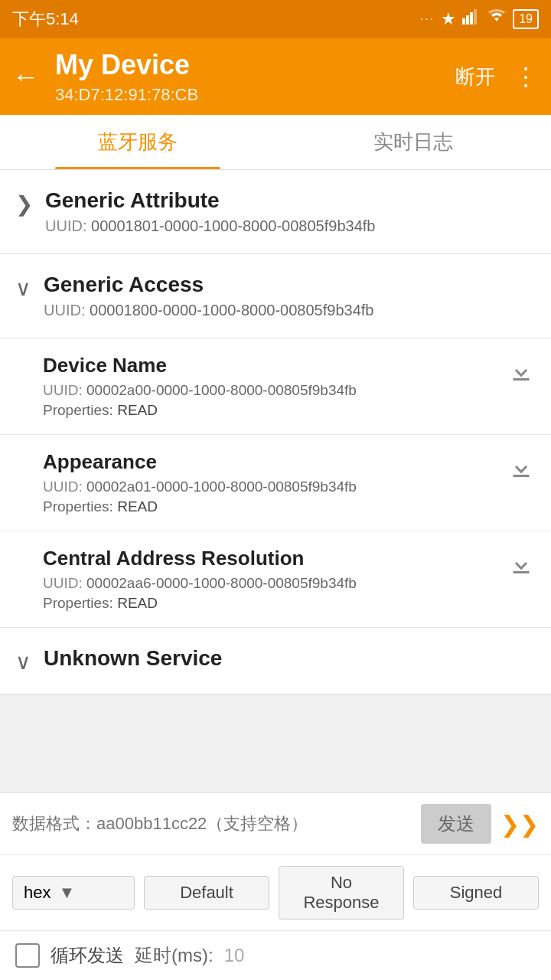 This screenshot has height=980, width=551. I want to click on format-option-default: Default, so click(207, 893).